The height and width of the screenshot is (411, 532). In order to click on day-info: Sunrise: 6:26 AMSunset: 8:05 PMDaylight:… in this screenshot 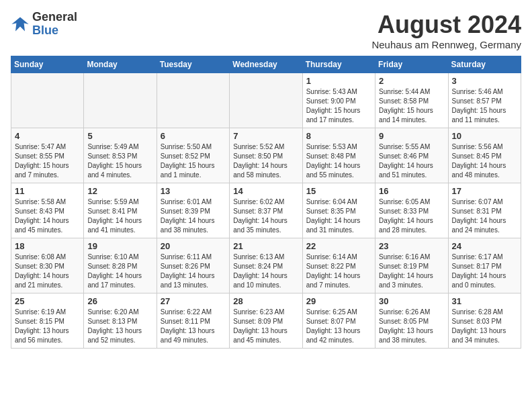, I will do `click(411, 326)`.